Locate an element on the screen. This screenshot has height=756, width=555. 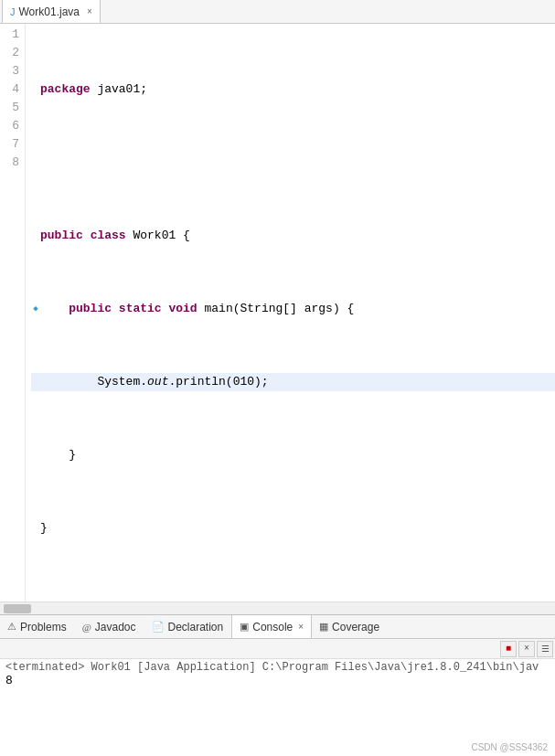
line-3-code: public class Work01 { is located at coordinates (115, 236).